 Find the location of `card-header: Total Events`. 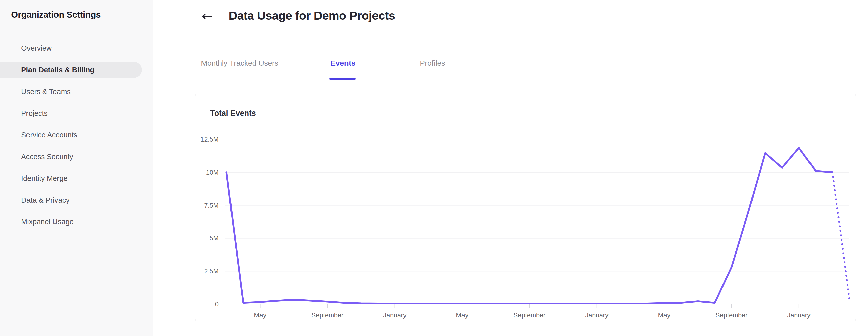

card-header: Total Events is located at coordinates (526, 113).